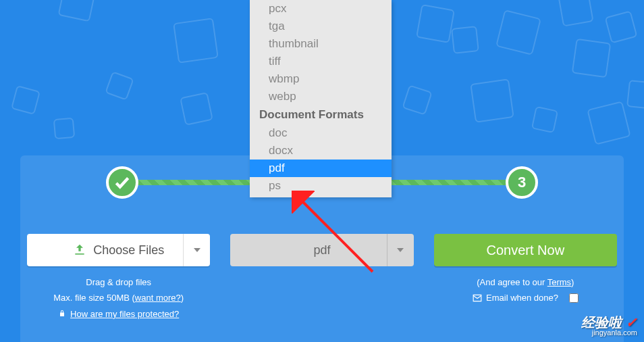  What do you see at coordinates (62, 314) in the screenshot?
I see `lock-icon` at bounding box center [62, 314].